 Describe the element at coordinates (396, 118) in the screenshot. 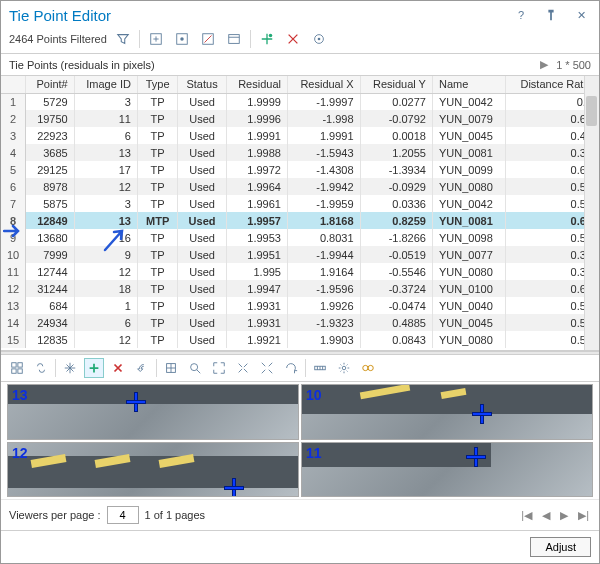

I see `cell-residualy: -0.0792` at that location.